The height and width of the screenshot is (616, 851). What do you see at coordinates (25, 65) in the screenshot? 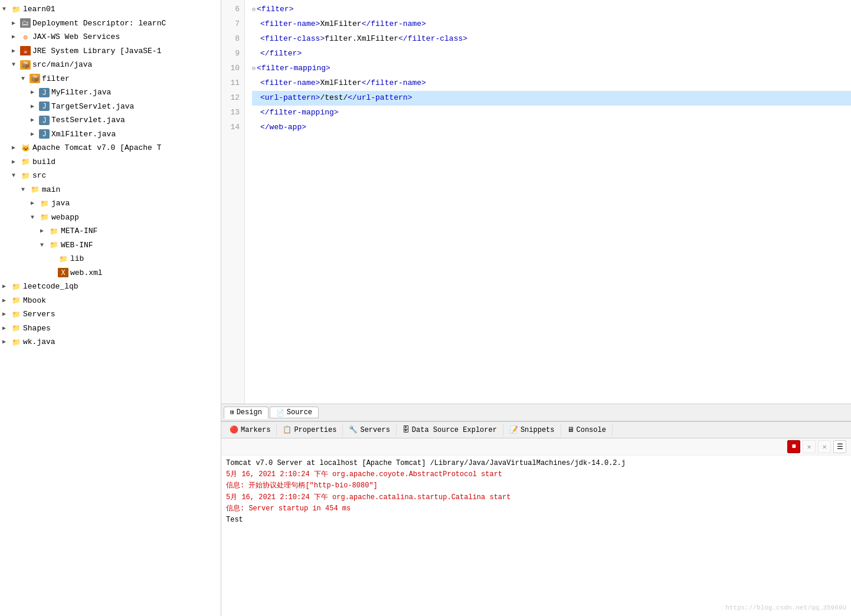
I see `tree-icon: 📦` at bounding box center [25, 65].